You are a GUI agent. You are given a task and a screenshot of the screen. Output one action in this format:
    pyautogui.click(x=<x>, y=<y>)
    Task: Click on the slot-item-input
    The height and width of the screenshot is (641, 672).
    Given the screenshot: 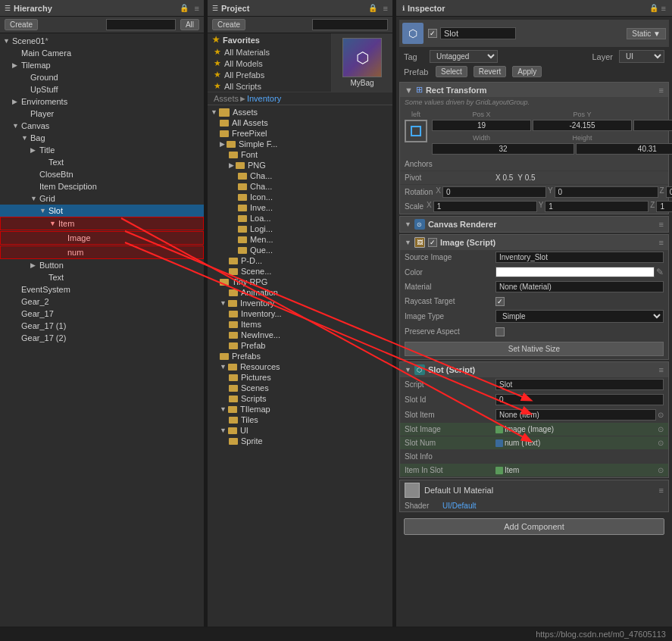 What is the action you would take?
    pyautogui.click(x=576, y=415)
    